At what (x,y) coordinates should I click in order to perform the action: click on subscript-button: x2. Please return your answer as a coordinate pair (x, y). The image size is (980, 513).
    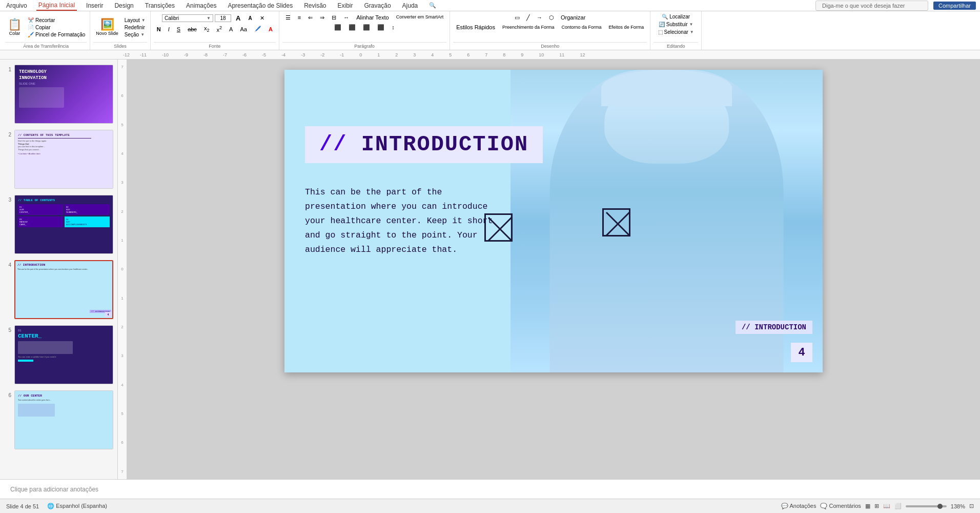
    Looking at the image, I should click on (207, 29).